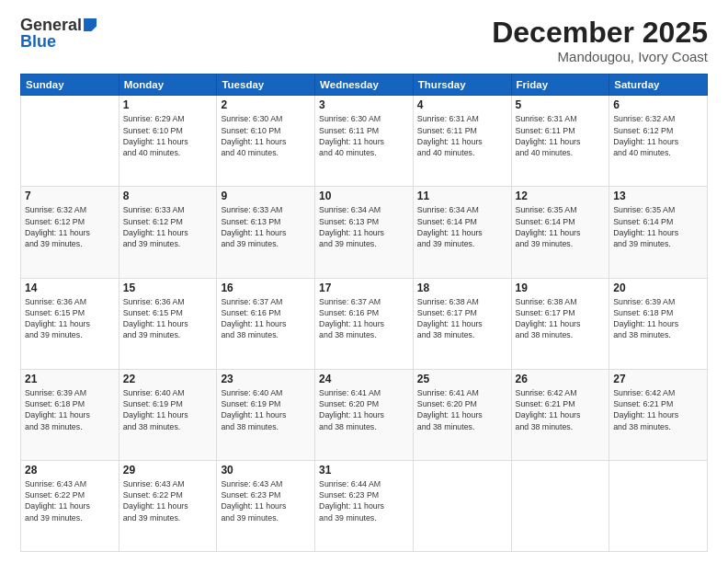  What do you see at coordinates (658, 379) in the screenshot?
I see `day-number: 27` at bounding box center [658, 379].